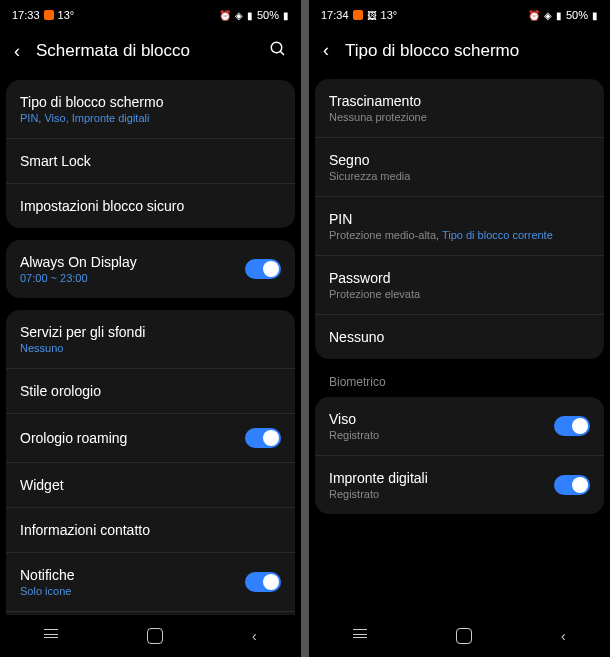 The height and width of the screenshot is (657, 610). Describe the element at coordinates (150, 392) in the screenshot. I see `item-clock-style: Stile orologio` at that location.